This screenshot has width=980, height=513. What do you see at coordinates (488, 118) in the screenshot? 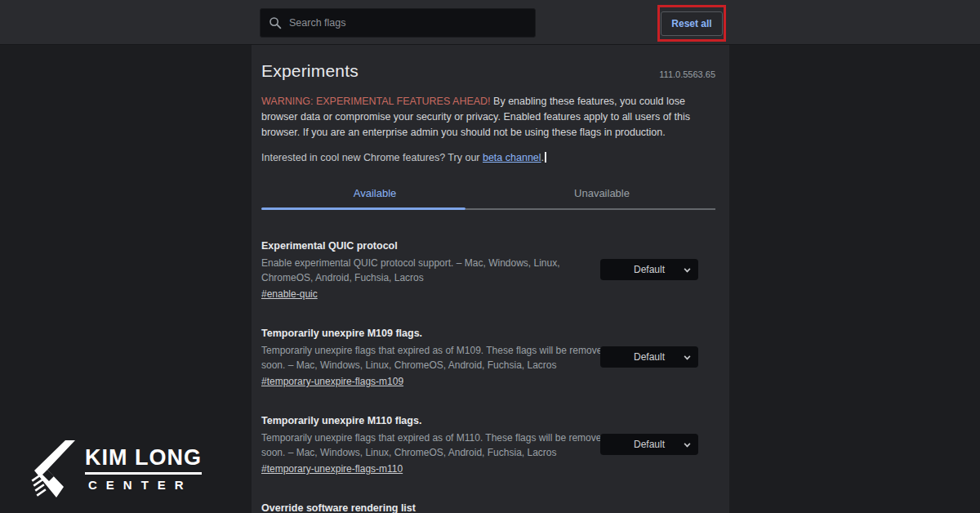
I see `experimental-warning: WARNING: EXPERIMENTAL FEATURES AHEAD! By…` at bounding box center [488, 118].